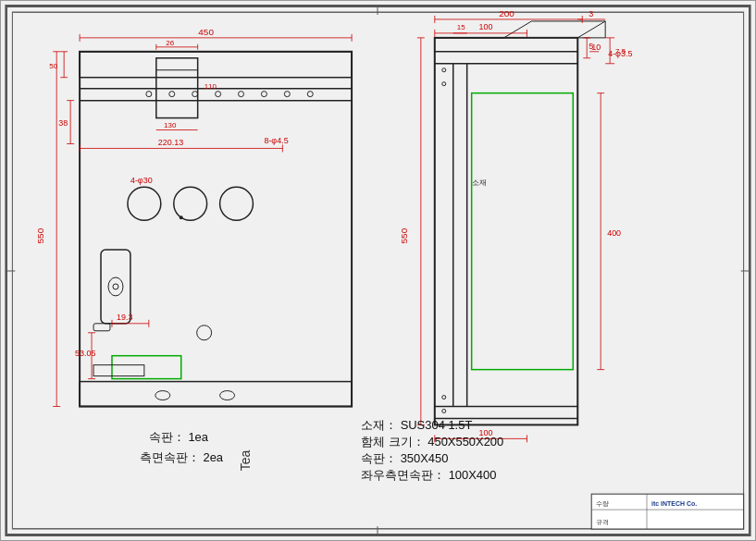 This screenshot has width=756, height=541. What do you see at coordinates (276, 141) in the screenshot?
I see `svg-text: 8-φ4.5` at bounding box center [276, 141].